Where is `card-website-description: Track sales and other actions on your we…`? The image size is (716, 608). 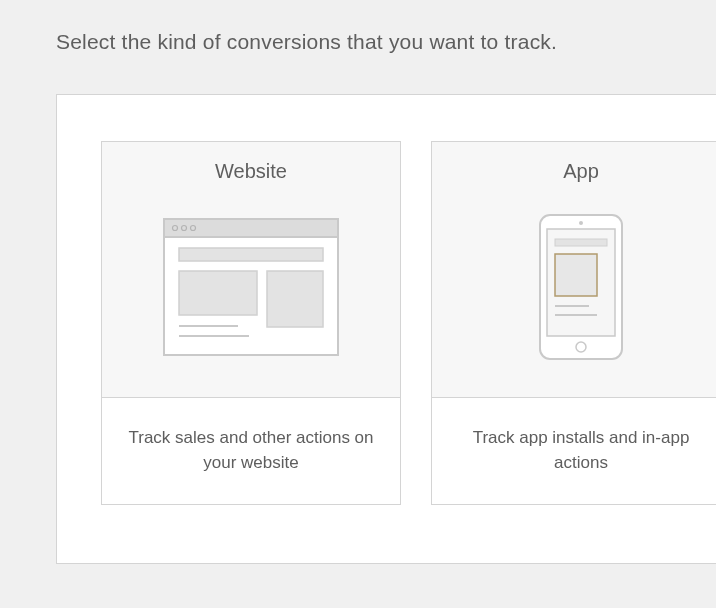
card-website-description: Track sales and other actions on your we… is located at coordinates (251, 450).